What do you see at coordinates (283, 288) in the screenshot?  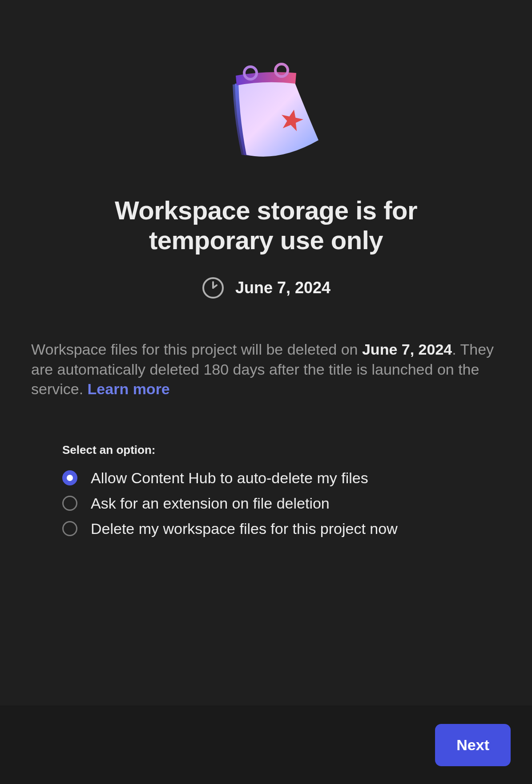 I see `date-text: June 7, 2024` at bounding box center [283, 288].